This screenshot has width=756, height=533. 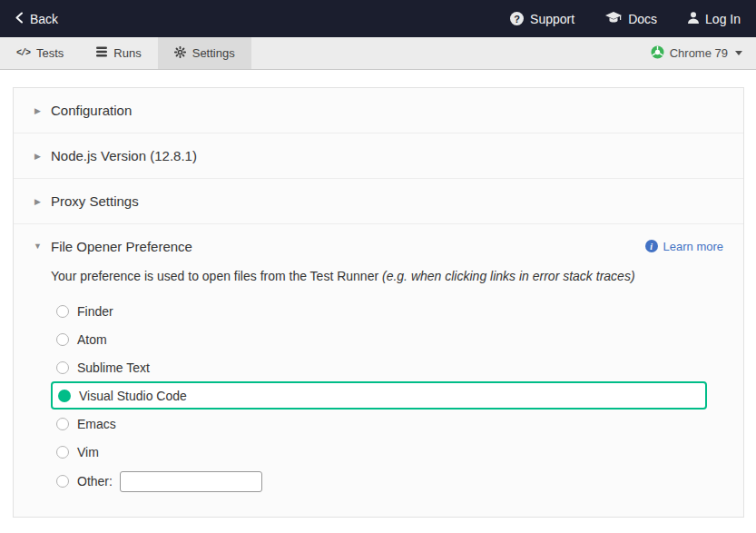 What do you see at coordinates (50, 53) in the screenshot?
I see `tab-tests-label: Tests` at bounding box center [50, 53].